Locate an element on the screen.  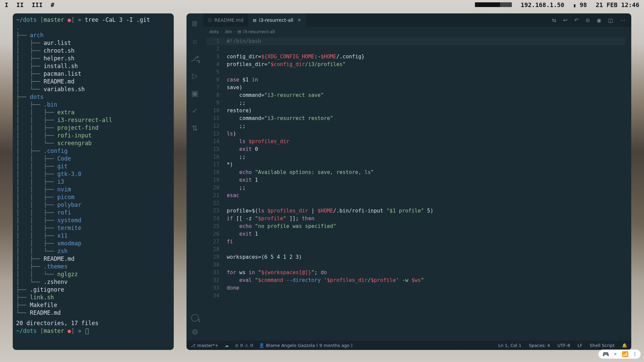
warning-icon: ⚠ is located at coordinates (247, 345).